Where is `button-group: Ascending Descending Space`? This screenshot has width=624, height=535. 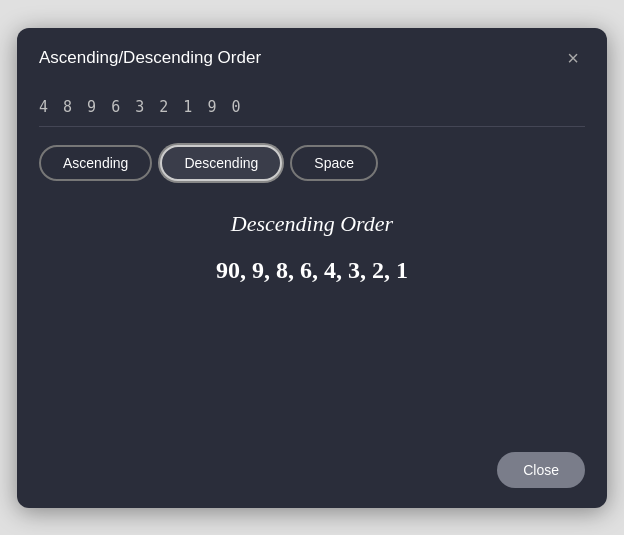 button-group: Ascending Descending Space is located at coordinates (312, 163).